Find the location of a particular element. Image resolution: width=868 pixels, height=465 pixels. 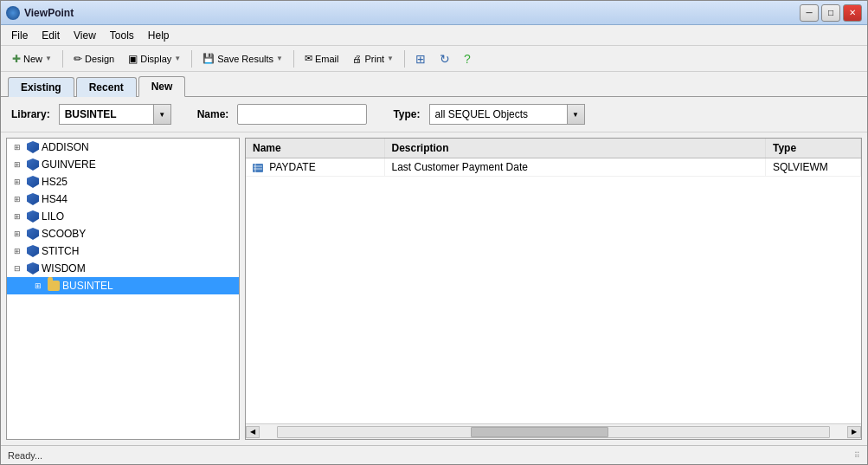

tree-item-lilo: ⊞ LILO is located at coordinates (123, 216).